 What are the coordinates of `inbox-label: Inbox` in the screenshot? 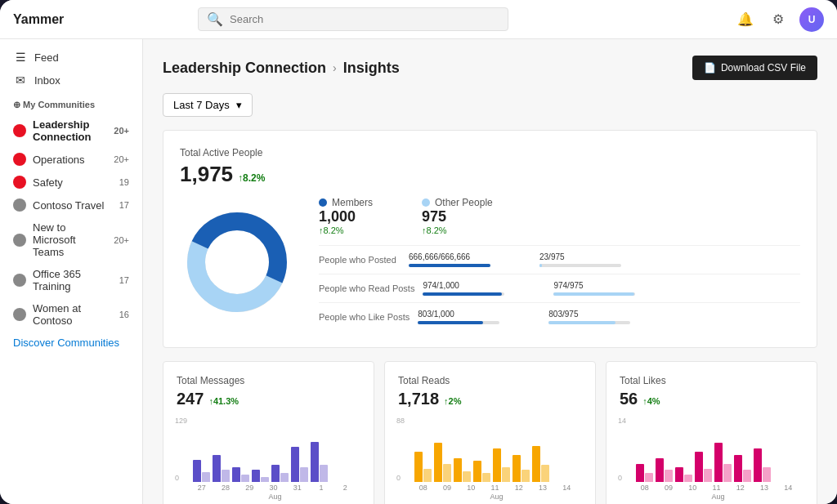 It's located at (47, 80).